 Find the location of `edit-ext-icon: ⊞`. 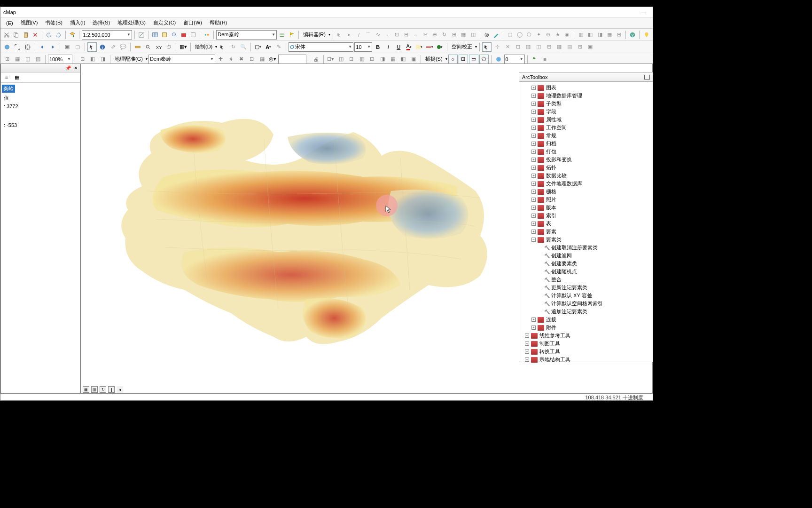

edit-ext-icon: ⊞ is located at coordinates (454, 35).